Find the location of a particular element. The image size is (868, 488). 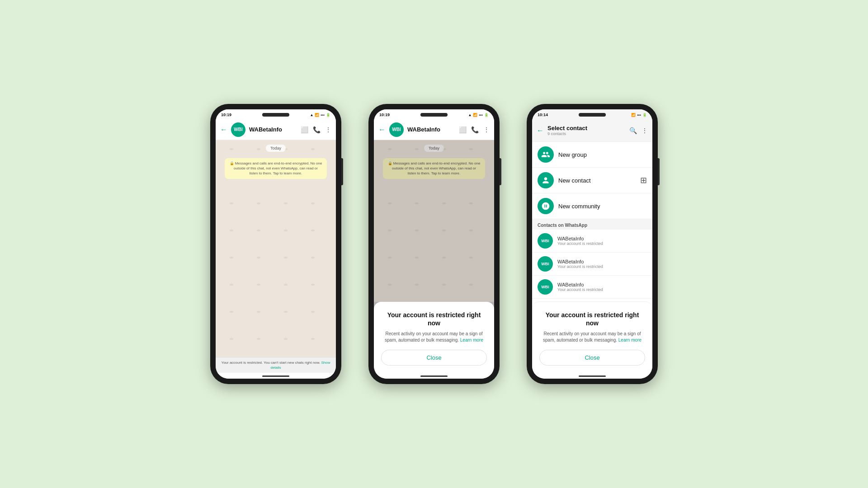

new-contact-label: New contact is located at coordinates (575, 181).